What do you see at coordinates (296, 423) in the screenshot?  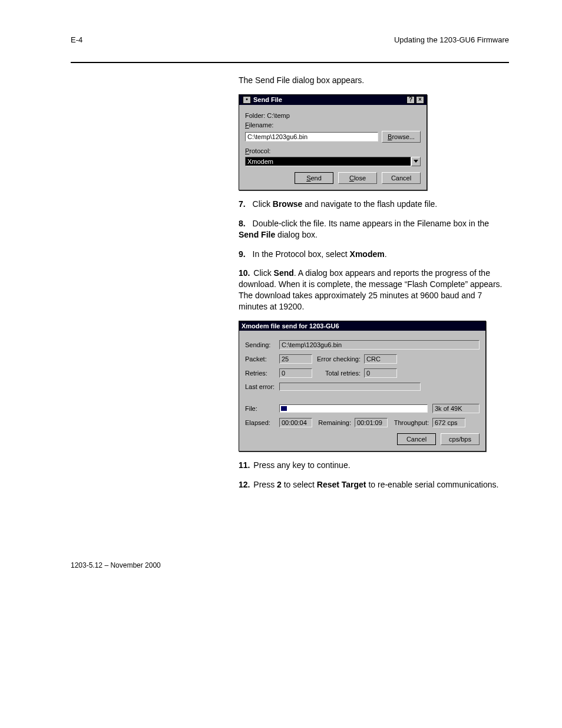 I see `elapsed-value: 00:00:04` at bounding box center [296, 423].